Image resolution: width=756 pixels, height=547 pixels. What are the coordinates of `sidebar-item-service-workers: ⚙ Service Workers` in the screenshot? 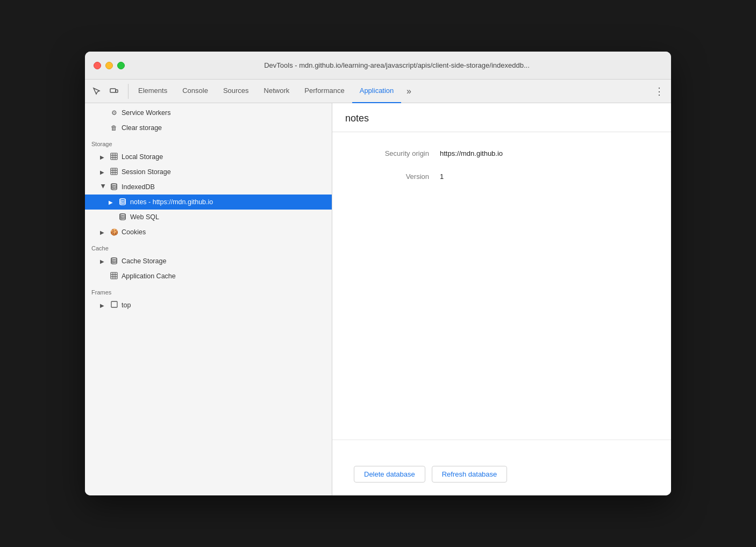 It's located at (209, 113).